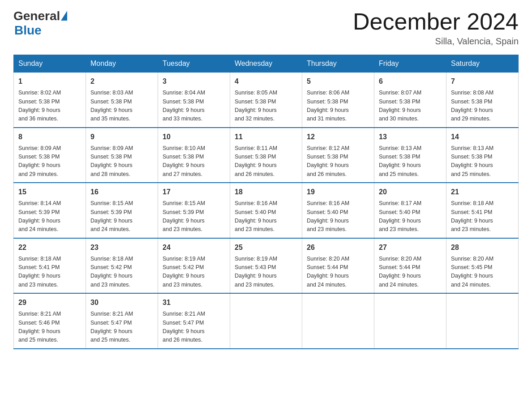 This screenshot has width=532, height=411. Describe the element at coordinates (266, 155) in the screenshot. I see `calendar-cell: 11 Sunrise: 8:11 AMSunset: 5:38 PMDaylig…` at that location.